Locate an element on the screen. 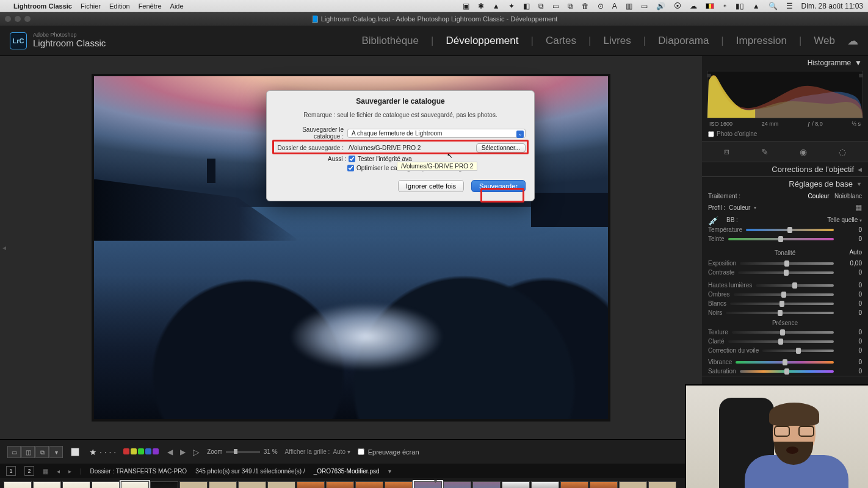 This screenshot has height=488, width=868. nav-back-icon: ◂ is located at coordinates (59, 471).